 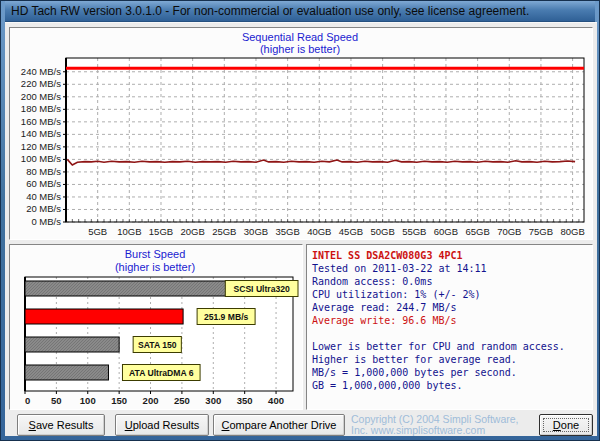 What do you see at coordinates (450, 320) in the screenshot?
I see `results-line: Average write: 96.6 MB/s` at bounding box center [450, 320].